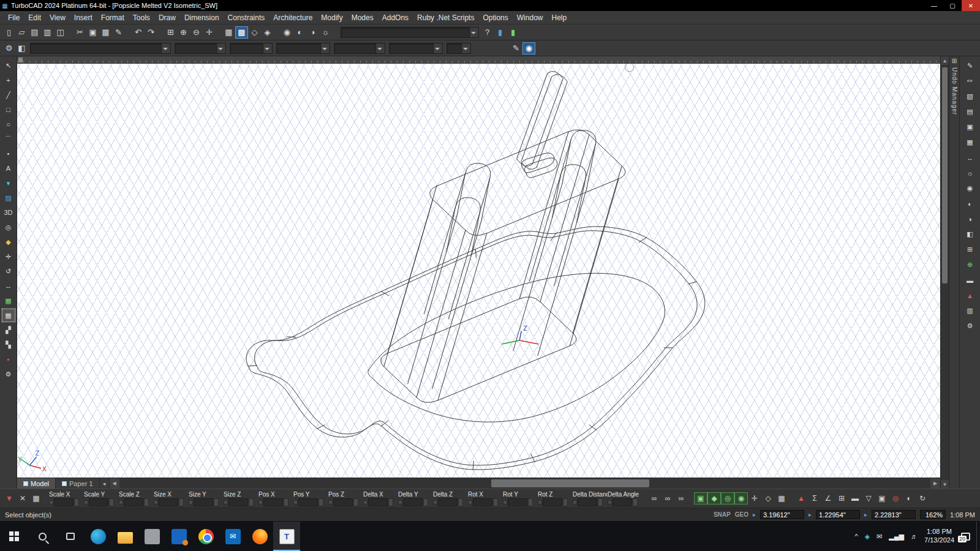  What do you see at coordinates (970, 97) in the screenshot?
I see `brush-palette-icon: ▧` at bounding box center [970, 97].